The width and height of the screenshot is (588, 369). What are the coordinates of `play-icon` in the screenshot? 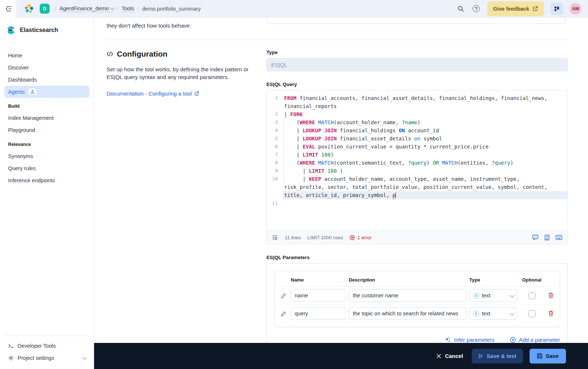 It's located at (481, 356).